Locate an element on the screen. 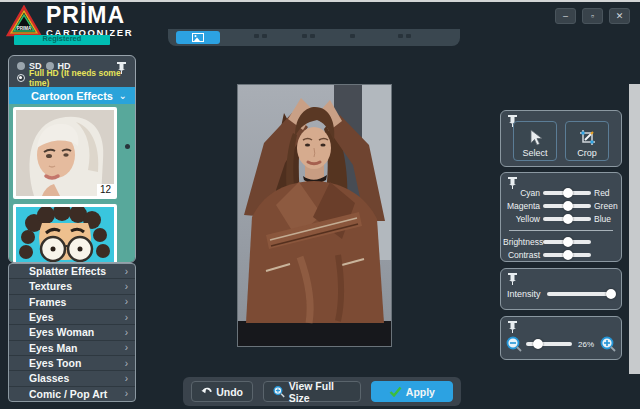 The image size is (640, 409). zoom-panel: 26% is located at coordinates (561, 338).